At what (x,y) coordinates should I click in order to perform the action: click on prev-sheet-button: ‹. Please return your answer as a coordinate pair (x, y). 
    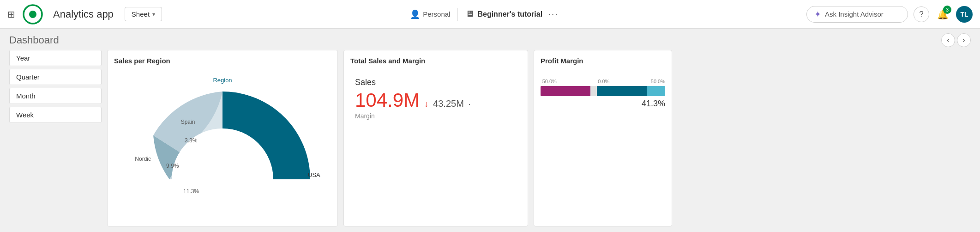
    Looking at the image, I should click on (948, 40).